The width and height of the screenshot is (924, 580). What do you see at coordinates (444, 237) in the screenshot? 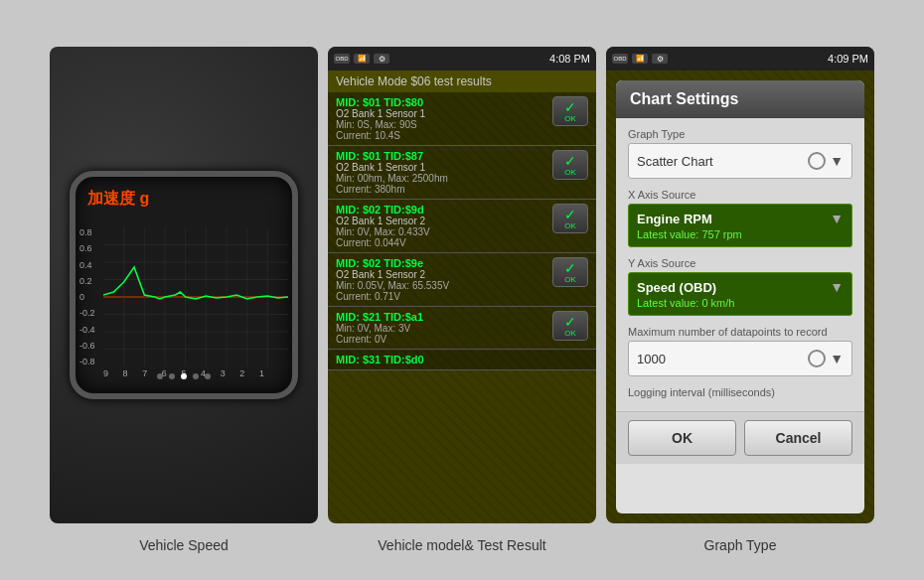
I see `test-values-3: Min: 0V, Max: 0.433VCurrent: 0.044V` at bounding box center [444, 237].